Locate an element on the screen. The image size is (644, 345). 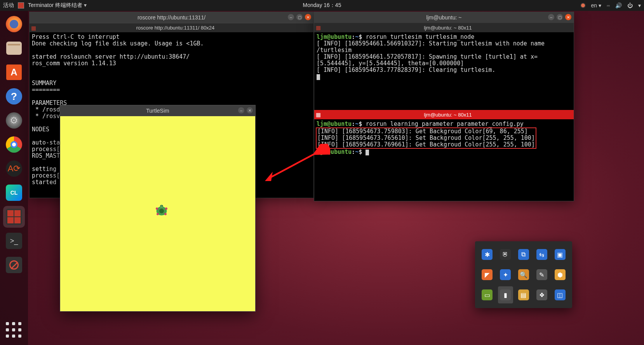
tray-item: ⛨ is located at coordinates (506, 254).